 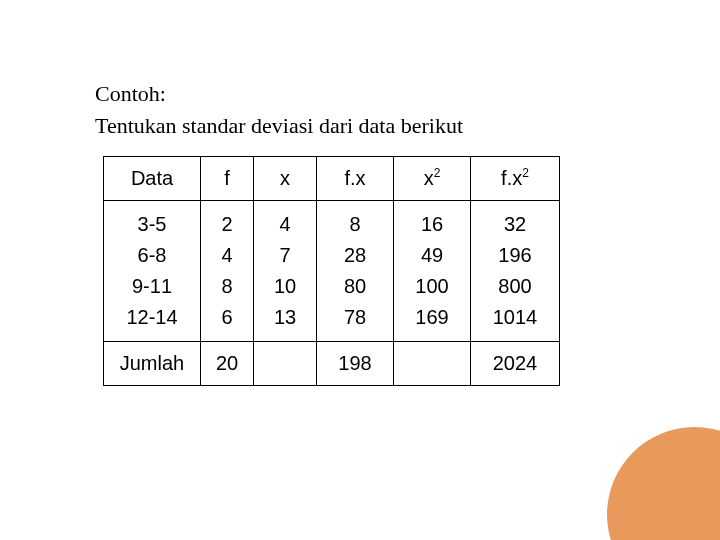 What do you see at coordinates (152, 270) in the screenshot?
I see `cell-data: 3-56-89-1112-14` at bounding box center [152, 270].